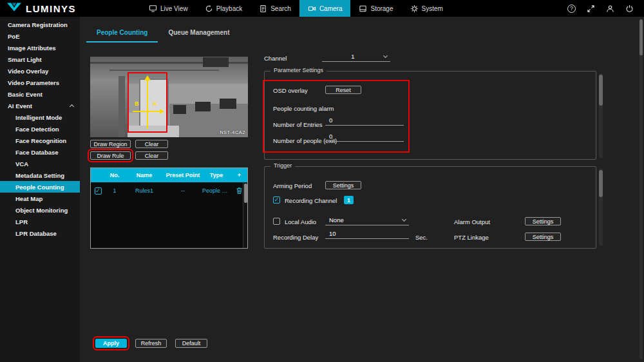  What do you see at coordinates (122, 107) in the screenshot?
I see `preview-pillar` at bounding box center [122, 107].